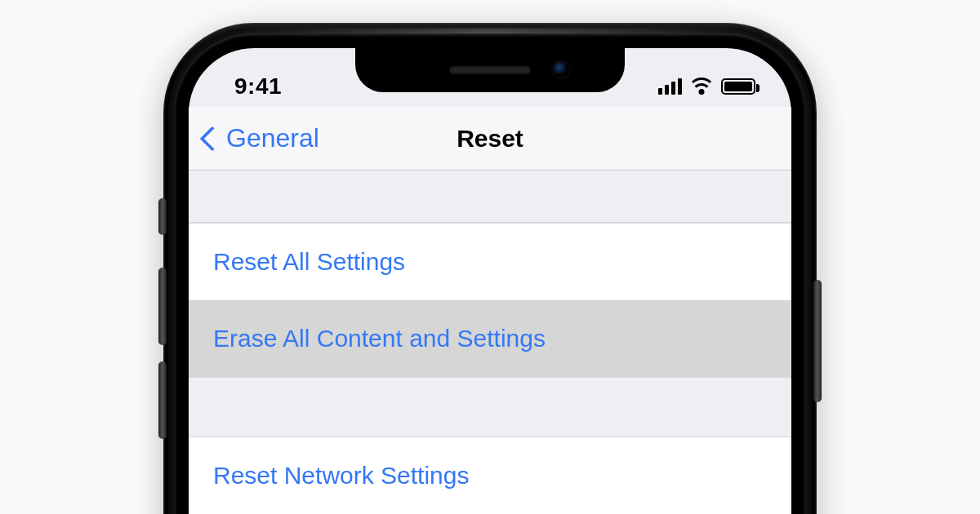 The width and height of the screenshot is (980, 514). I want to click on erase-all-content-and-settings: Erase All Content and Settings, so click(490, 339).